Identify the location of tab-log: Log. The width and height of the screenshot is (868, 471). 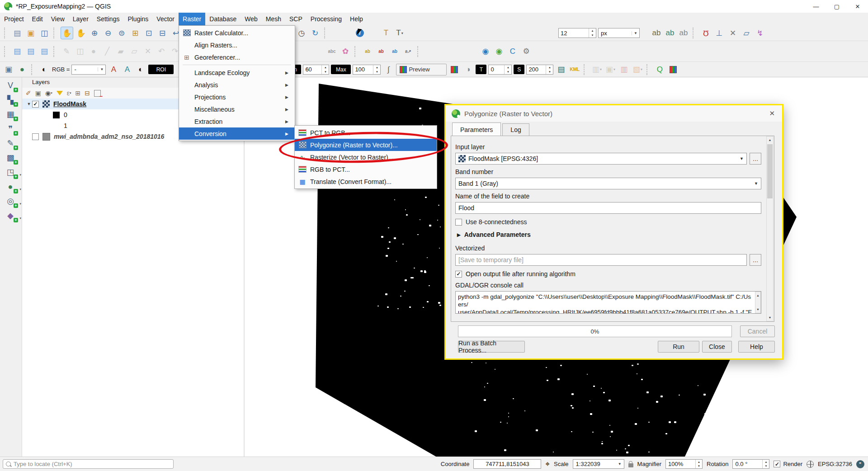
(515, 129).